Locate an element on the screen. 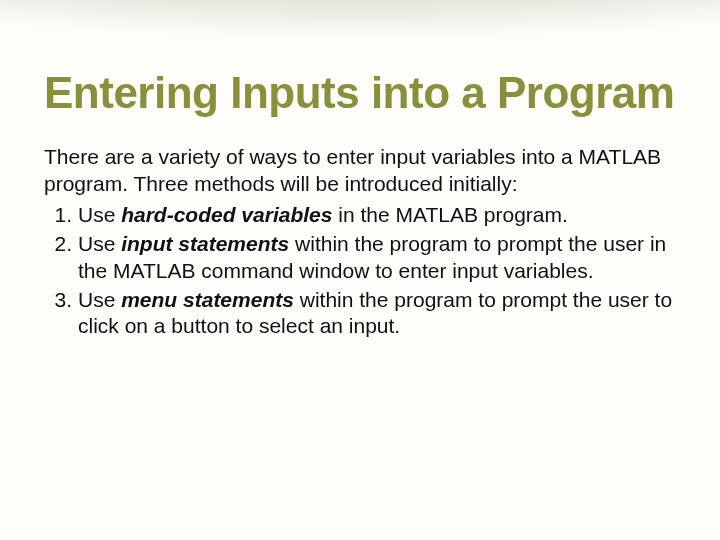 The image size is (720, 540). slide-title: Entering Inputs into a Program is located at coordinates (360, 93).